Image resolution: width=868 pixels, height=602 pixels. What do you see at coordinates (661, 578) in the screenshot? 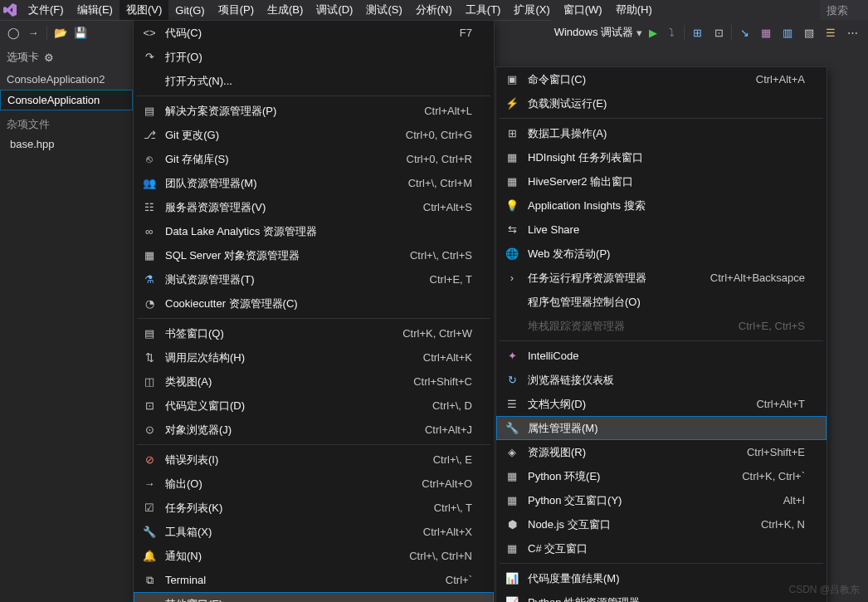
I see `menu-item: 📊代码度量值结果(M)` at bounding box center [661, 578].